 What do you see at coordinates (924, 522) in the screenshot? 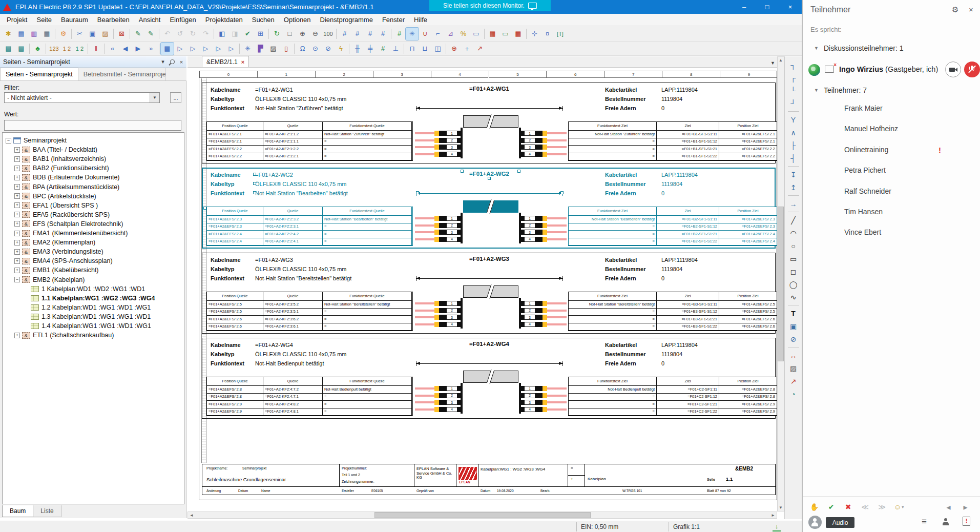
I see `list-view-icon: ≡` at bounding box center [924, 522].